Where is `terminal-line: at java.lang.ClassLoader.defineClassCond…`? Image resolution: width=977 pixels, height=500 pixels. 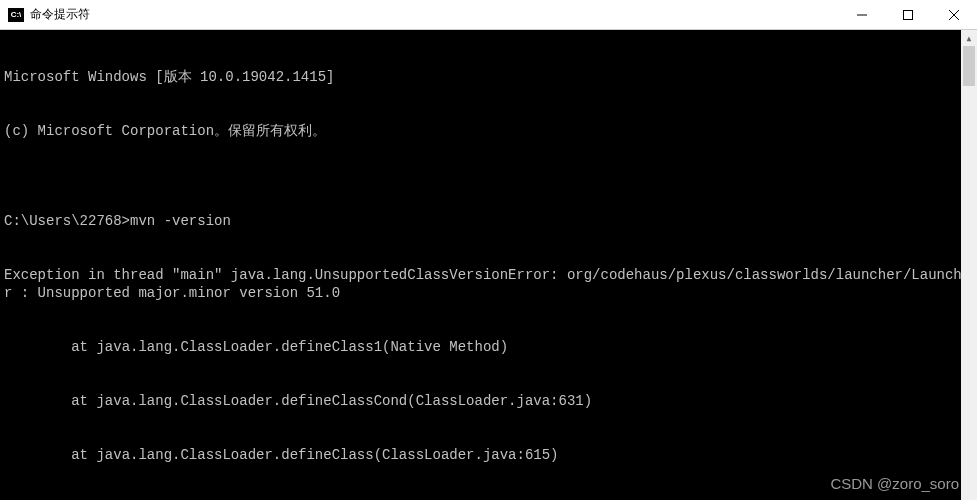 terminal-line: at java.lang.ClassLoader.defineClassCond… is located at coordinates (488, 401).